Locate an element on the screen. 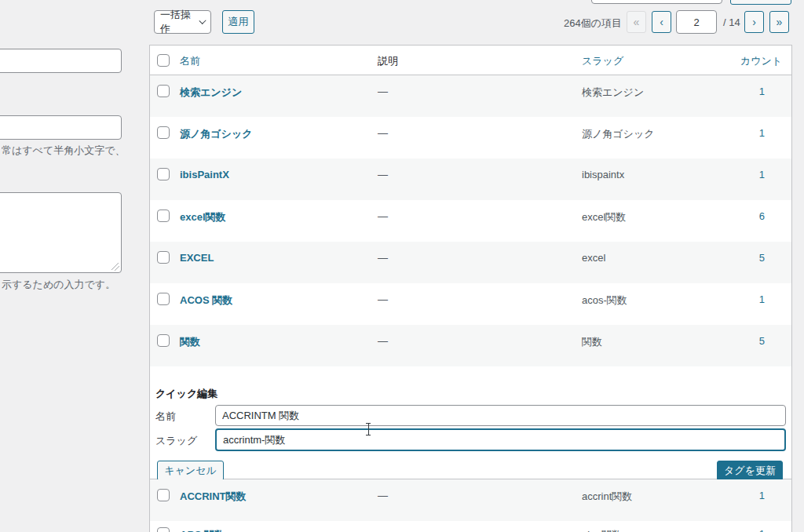 The height and width of the screenshot is (532, 804). table-row: 源ノ角ゴシック — 源ノ角ゴシック 1 is located at coordinates (471, 138).